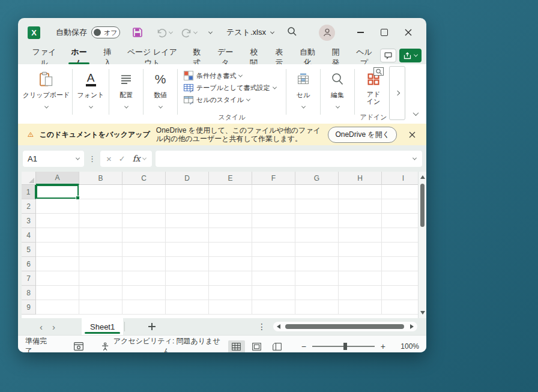 The height and width of the screenshot is (392, 538). I want to click on cancel-icon: ×, so click(109, 158).